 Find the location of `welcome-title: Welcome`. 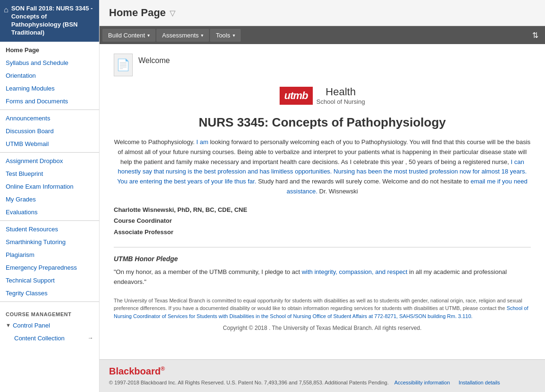

welcome-title: Welcome is located at coordinates (154, 59).